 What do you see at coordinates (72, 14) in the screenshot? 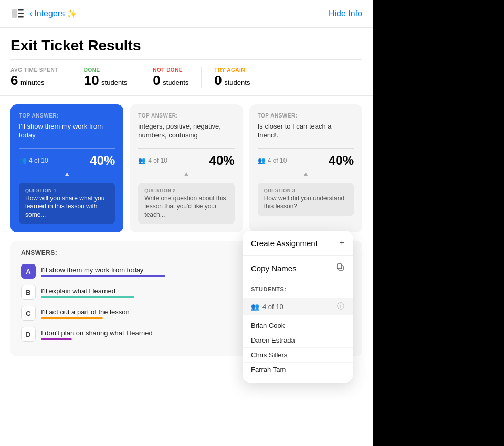
I see `sparkle-icon: ✨` at bounding box center [72, 14].